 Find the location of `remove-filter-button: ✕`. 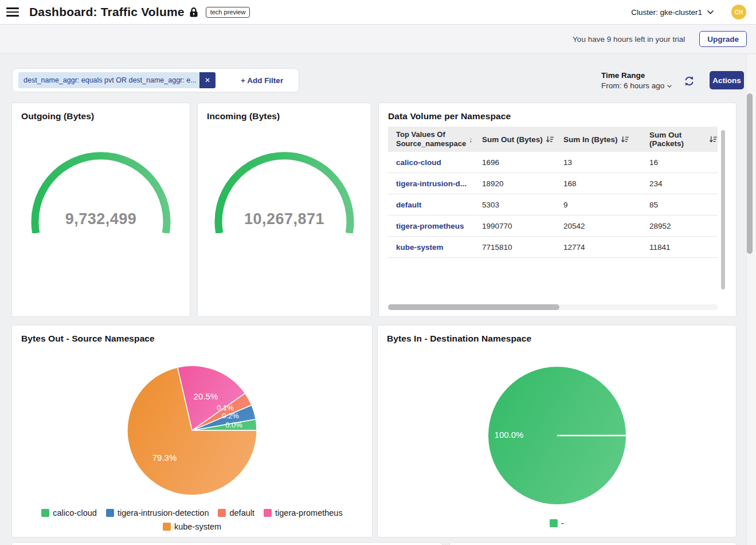

remove-filter-button: ✕ is located at coordinates (207, 80).